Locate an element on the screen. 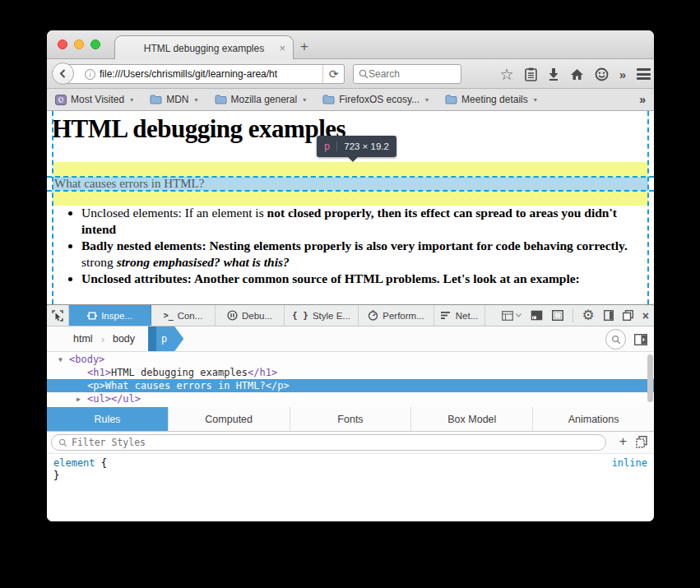  markup-line-p-selected: <p>What causes errors in HTML?</p> is located at coordinates (350, 386).